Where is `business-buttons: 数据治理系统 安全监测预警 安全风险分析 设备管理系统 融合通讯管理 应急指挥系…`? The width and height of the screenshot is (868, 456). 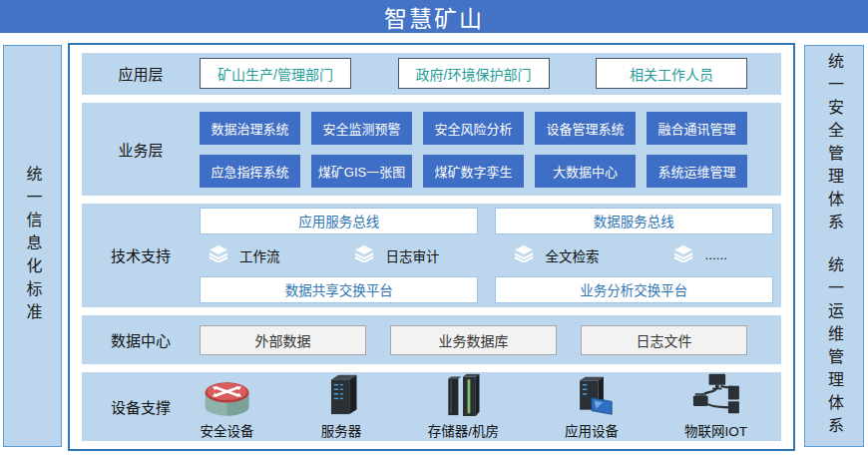 business-buttons: 数据治理系统 安全监测预警 安全风险分析 设备管理系统 融合通讯管理 应急指挥系… is located at coordinates (473, 150).